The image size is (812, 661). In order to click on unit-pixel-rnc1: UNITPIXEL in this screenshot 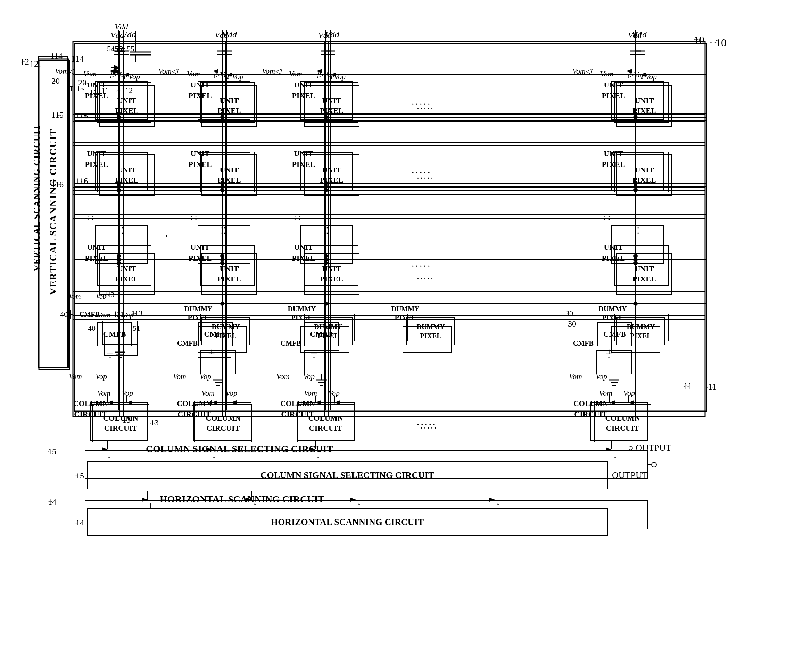, I will do `click(127, 274)`.